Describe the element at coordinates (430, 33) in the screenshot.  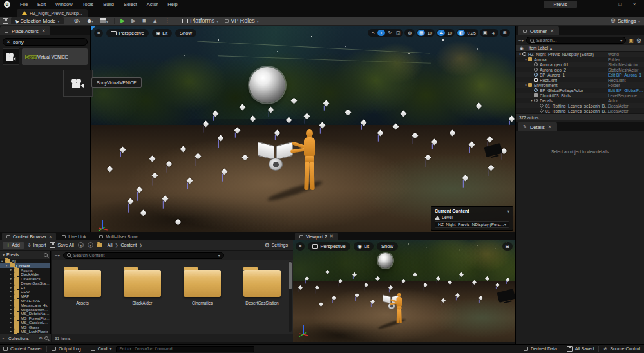
I see `grid-snap-value: 10` at that location.